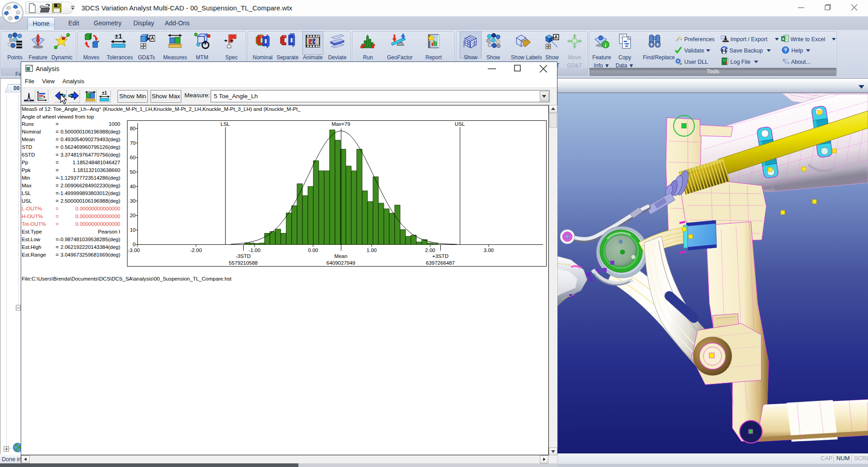 The height and width of the screenshot is (467, 868). I want to click on svg-text: 60, so click(133, 157).